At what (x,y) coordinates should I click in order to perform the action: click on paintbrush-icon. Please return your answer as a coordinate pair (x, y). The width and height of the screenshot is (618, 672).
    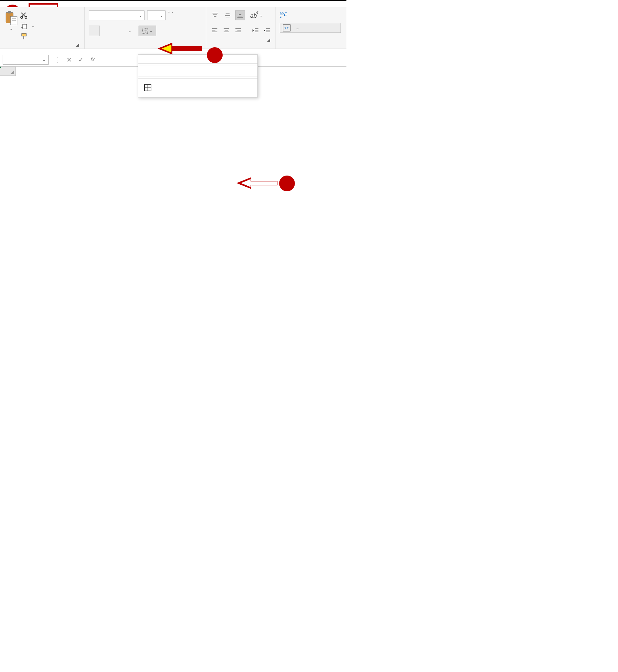
    Looking at the image, I should click on (24, 36).